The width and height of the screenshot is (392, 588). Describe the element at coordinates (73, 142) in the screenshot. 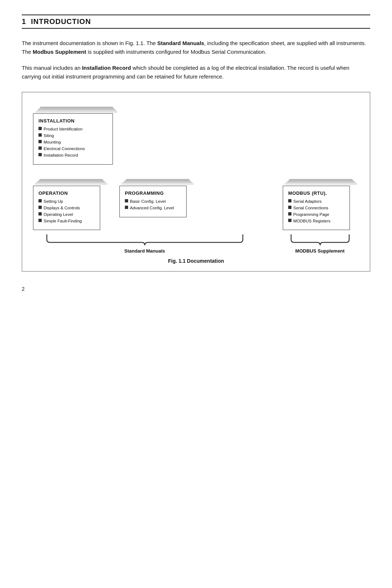

I see `install-item-3: Mounting` at that location.